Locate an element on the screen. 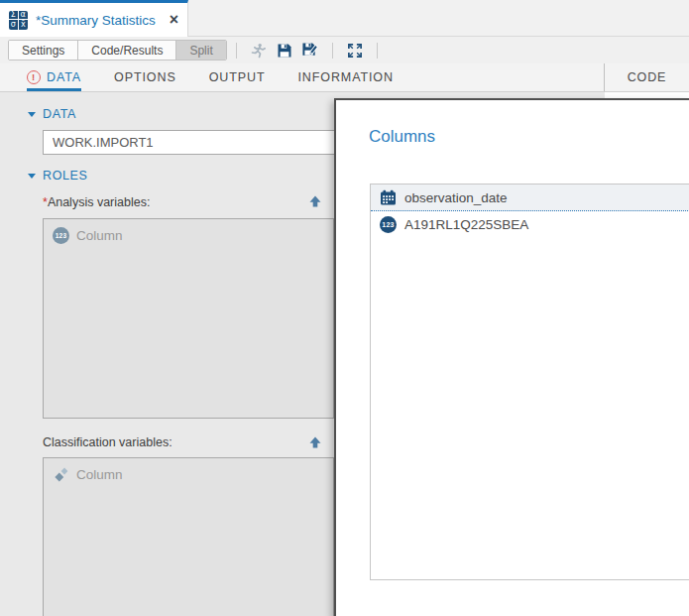 This screenshot has height=616, width=689. add-classification-column-button is located at coordinates (315, 442).